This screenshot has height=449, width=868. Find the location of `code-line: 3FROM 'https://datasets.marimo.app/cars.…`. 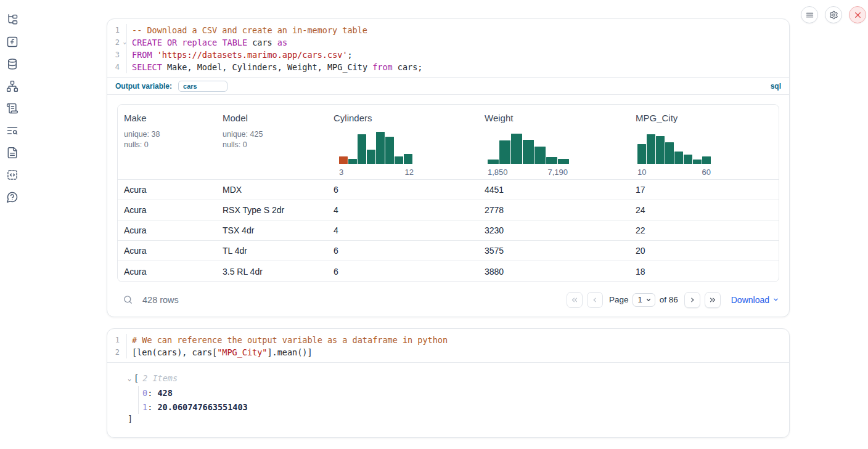

code-line: 3FROM 'https://datasets.marimo.app/cars.… is located at coordinates (448, 55).